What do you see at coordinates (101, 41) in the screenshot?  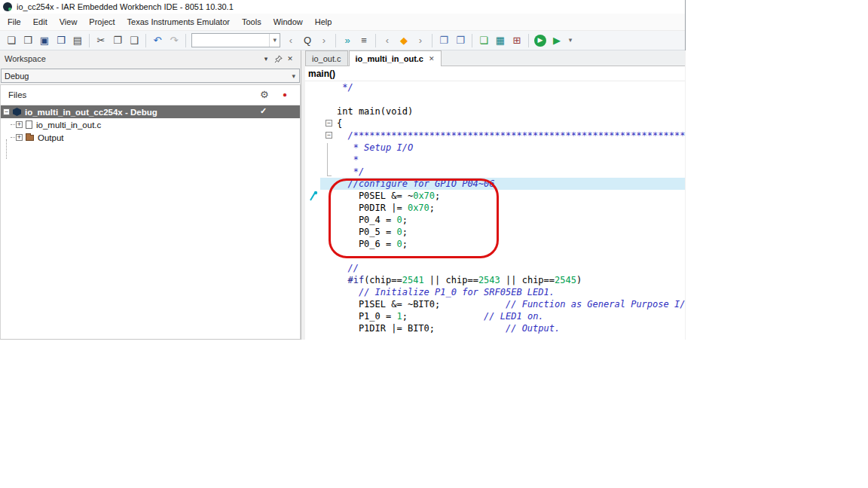 I see `cut-icon: ✂` at bounding box center [101, 41].